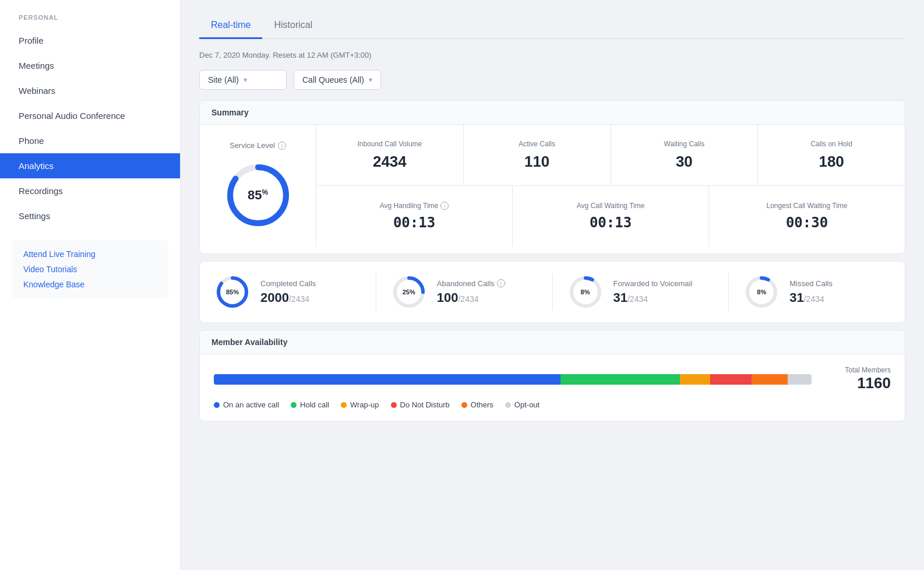 Image resolution: width=924 pixels, height=570 pixels. I want to click on tab-real-time: Real-time, so click(231, 27).